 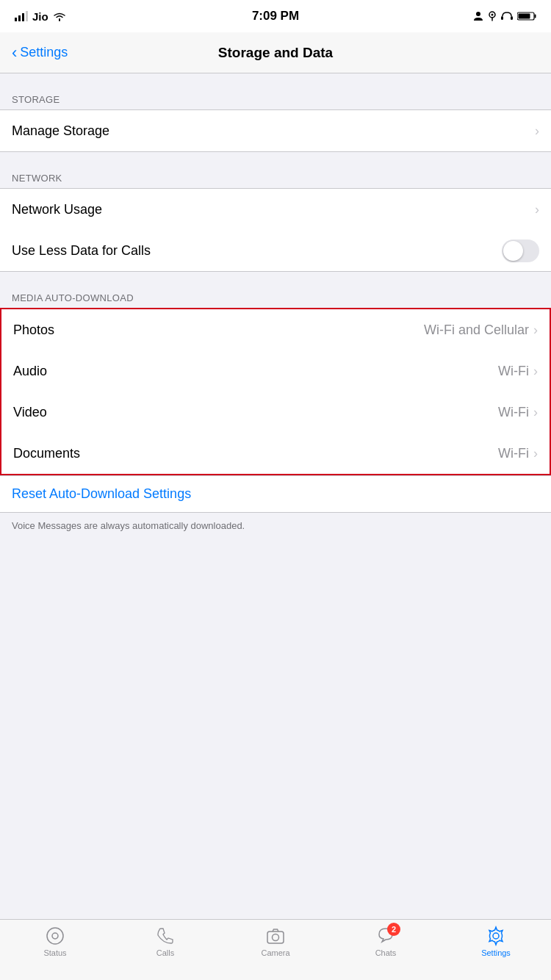 I want to click on spacer-network, so click(x=276, y=156).